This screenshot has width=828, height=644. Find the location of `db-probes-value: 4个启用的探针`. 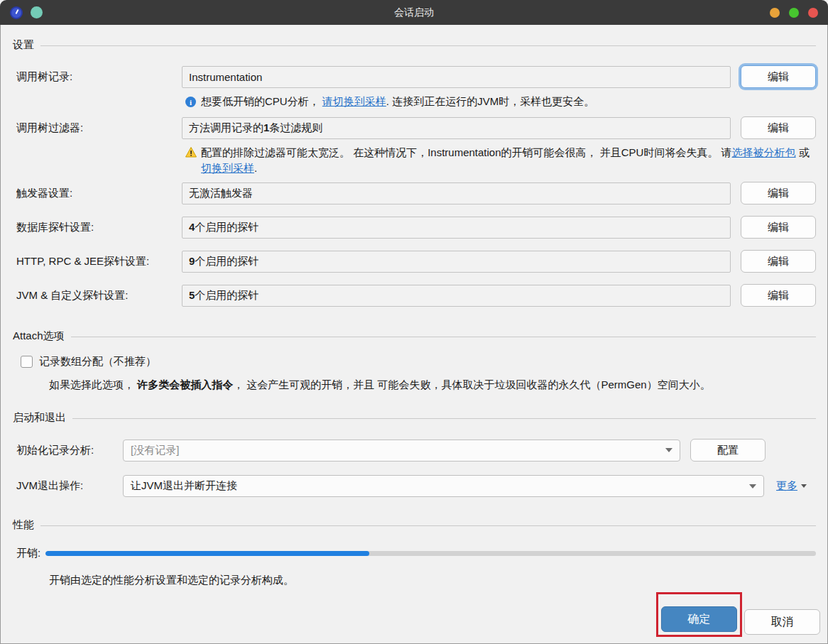

db-probes-value: 4个启用的探针 is located at coordinates (224, 227).